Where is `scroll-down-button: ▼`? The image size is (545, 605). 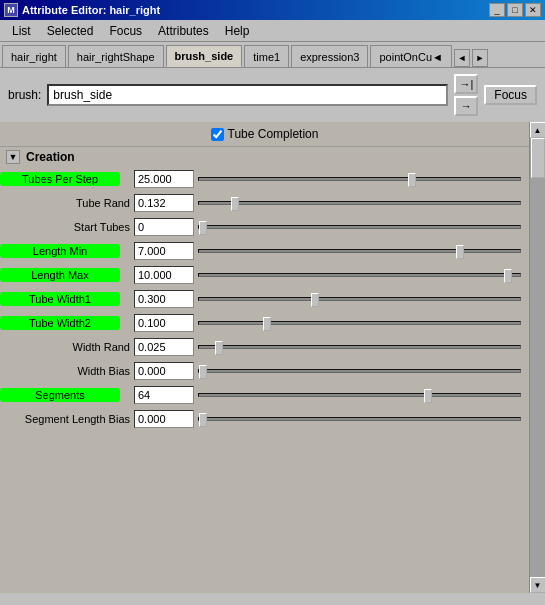 scroll-down-button: ▼ is located at coordinates (538, 585).